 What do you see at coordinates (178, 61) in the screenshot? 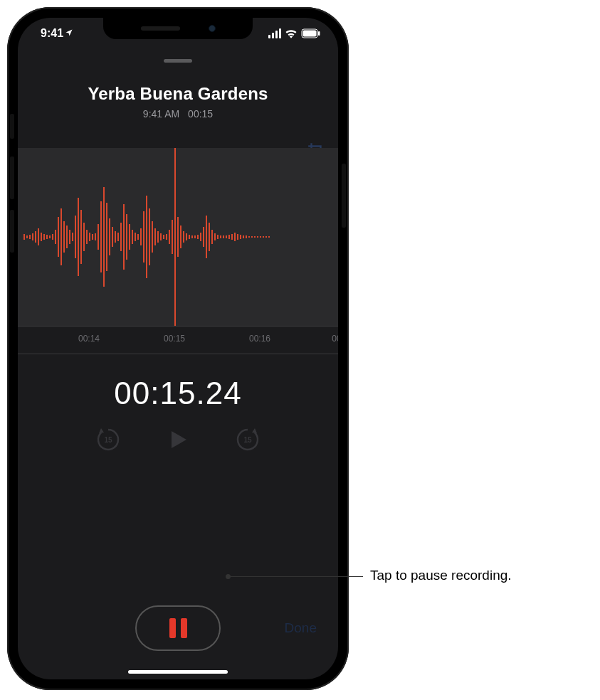
I see `sheet-grabber` at bounding box center [178, 61].